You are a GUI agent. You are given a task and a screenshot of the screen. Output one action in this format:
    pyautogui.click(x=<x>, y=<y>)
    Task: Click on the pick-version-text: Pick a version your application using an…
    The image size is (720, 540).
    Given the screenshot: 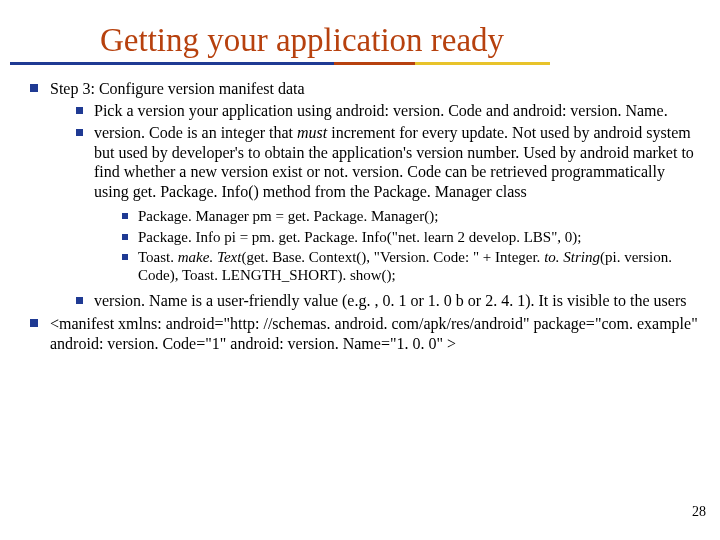 What is the action you would take?
    pyautogui.click(x=381, y=110)
    